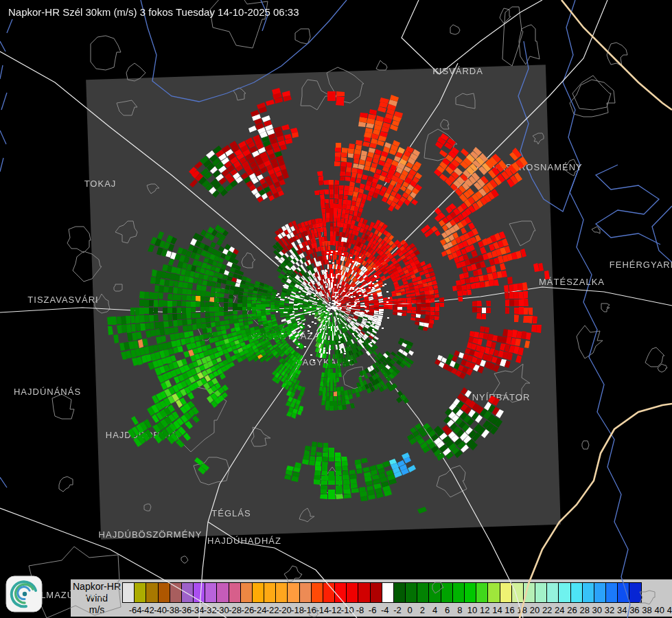 The width and height of the screenshot is (672, 618). Describe the element at coordinates (501, 397) in the screenshot. I see `city-label: NYÍRBÁTOR` at that location.